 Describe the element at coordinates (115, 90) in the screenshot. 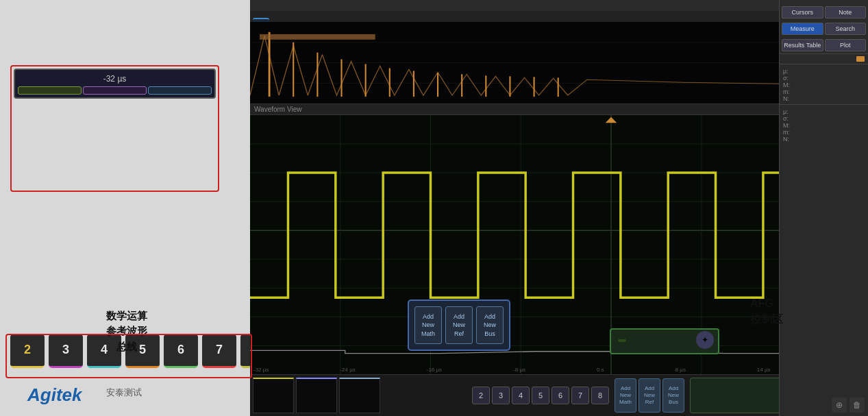

I see `channel-display-row` at that location.